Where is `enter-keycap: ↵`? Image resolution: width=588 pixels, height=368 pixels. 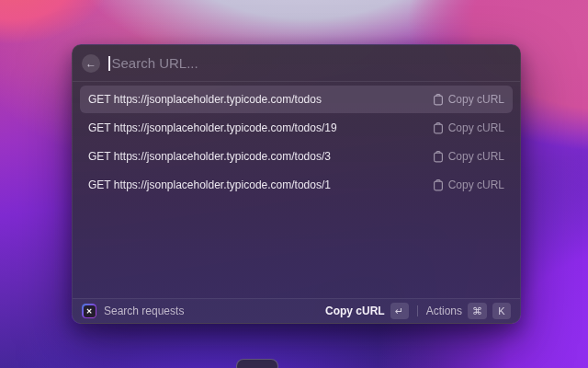
enter-keycap: ↵ is located at coordinates (400, 311).